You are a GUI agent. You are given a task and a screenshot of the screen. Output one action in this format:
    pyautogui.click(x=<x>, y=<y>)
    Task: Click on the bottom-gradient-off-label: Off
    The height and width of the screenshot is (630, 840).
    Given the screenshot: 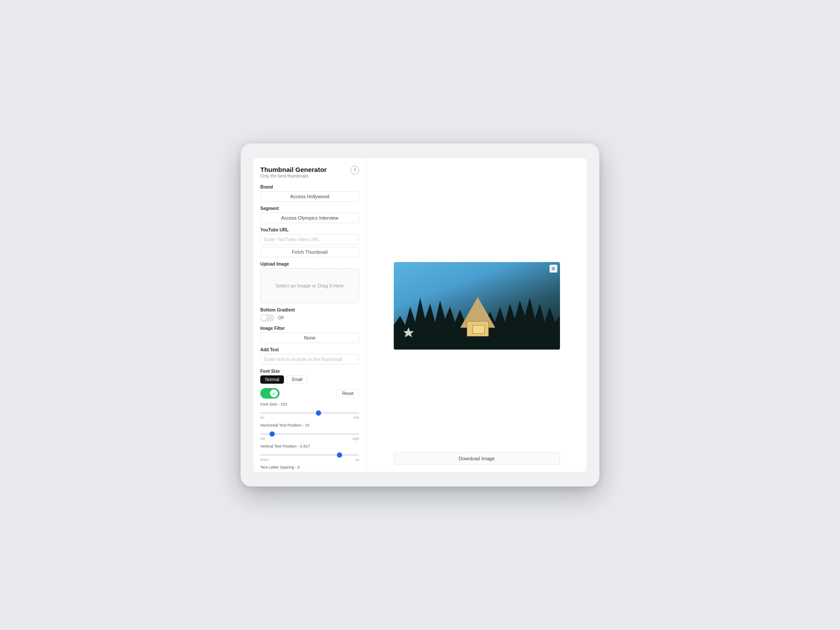 What is the action you would take?
    pyautogui.click(x=281, y=318)
    